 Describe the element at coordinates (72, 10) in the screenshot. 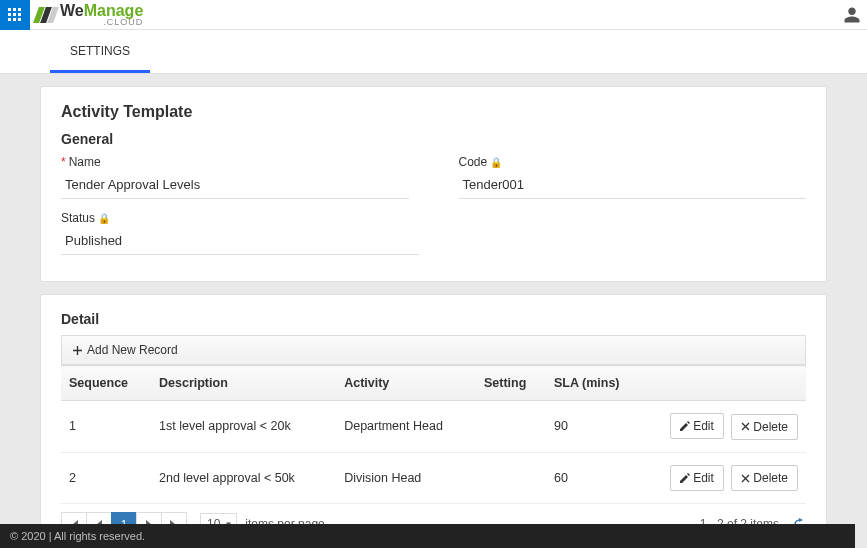

I see `brand-we: We` at that location.